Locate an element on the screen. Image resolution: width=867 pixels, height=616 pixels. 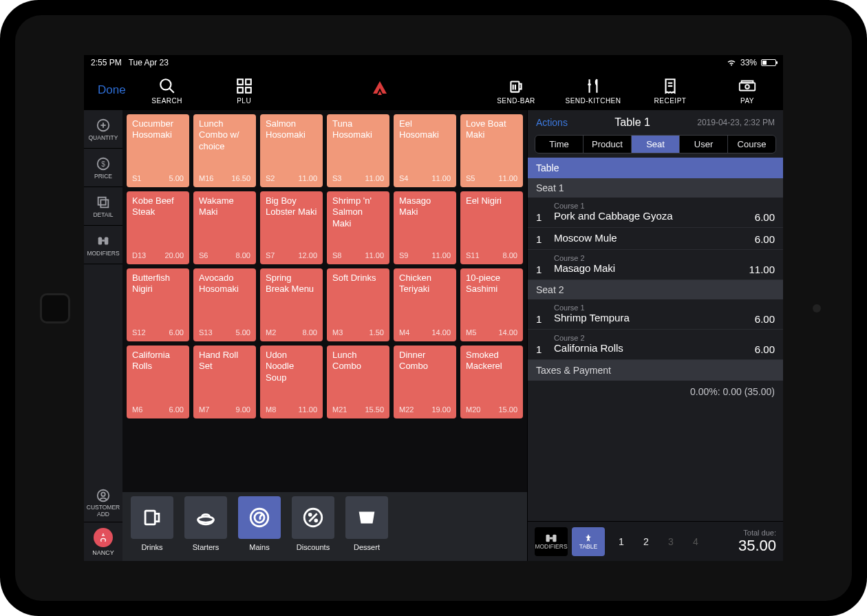
product-tile: Dinner Combo M22 19.00 is located at coordinates (425, 382).